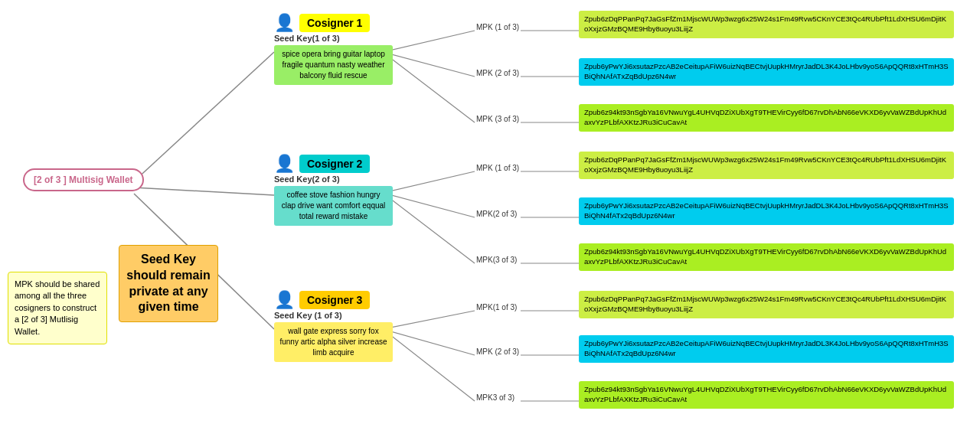 The width and height of the screenshot is (980, 424). What do you see at coordinates (334, 326) in the screenshot?
I see `cosigner-3-block: 👤 Cosigner 3 Seed Key (1 of 3) wall gate…` at bounding box center [334, 326].